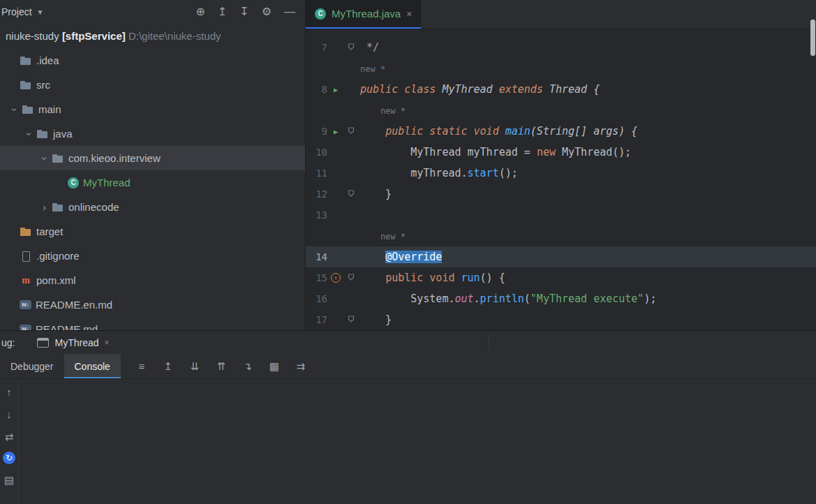  I want to click on line-number: 7, so click(317, 47).